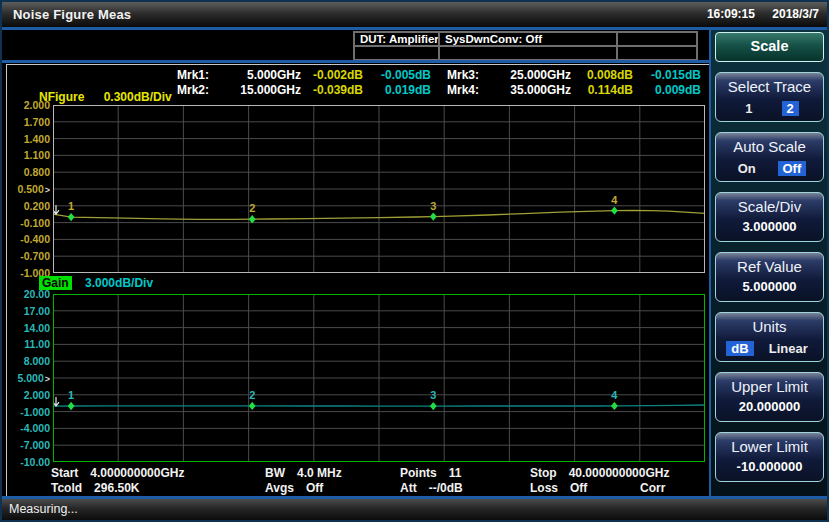 This screenshot has width=829, height=522. I want to click on marker4-nfigure-value: 0.114dB, so click(602, 90).